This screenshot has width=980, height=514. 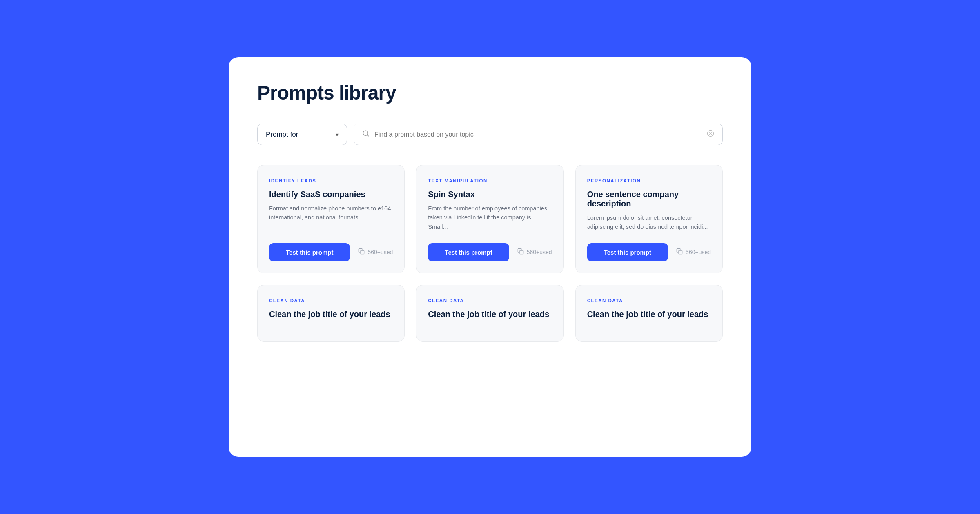 I want to click on card-category-3: PERSONALIZATION, so click(x=649, y=181).